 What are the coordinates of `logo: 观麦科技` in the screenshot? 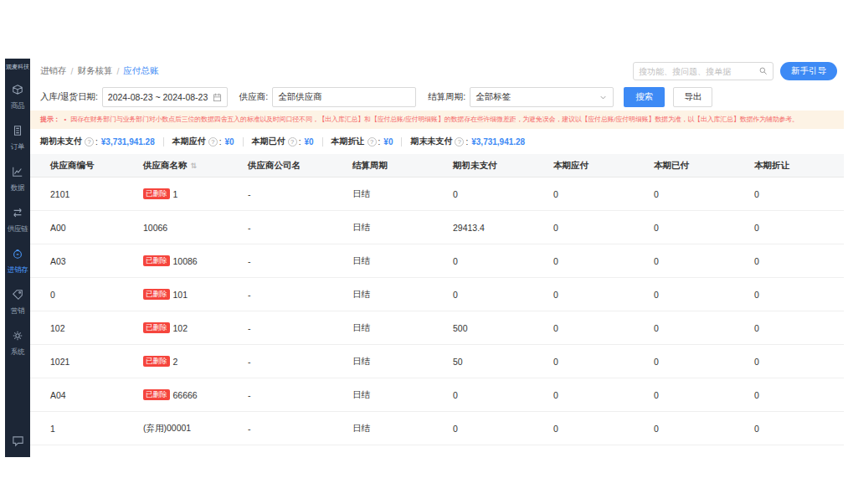 It's located at (18, 67).